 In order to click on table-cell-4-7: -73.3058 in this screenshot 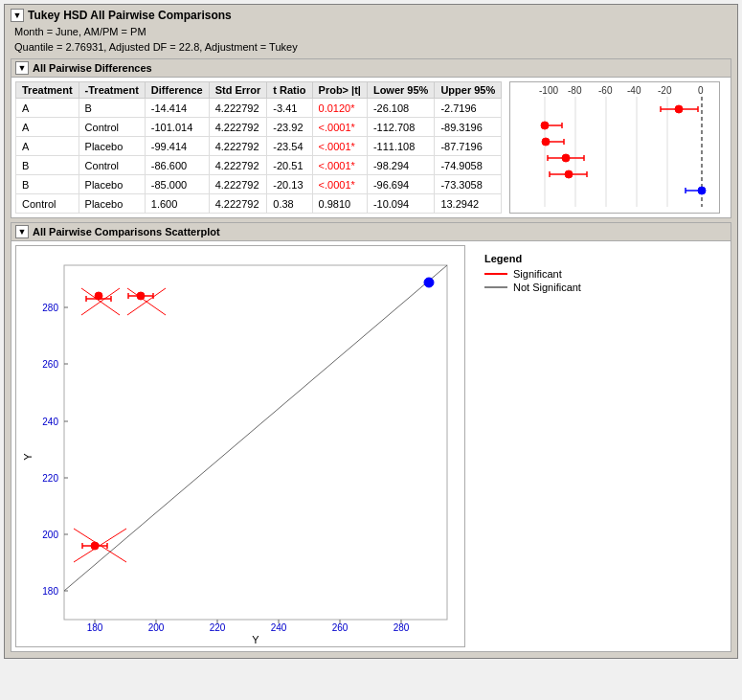, I will do `click(468, 185)`.